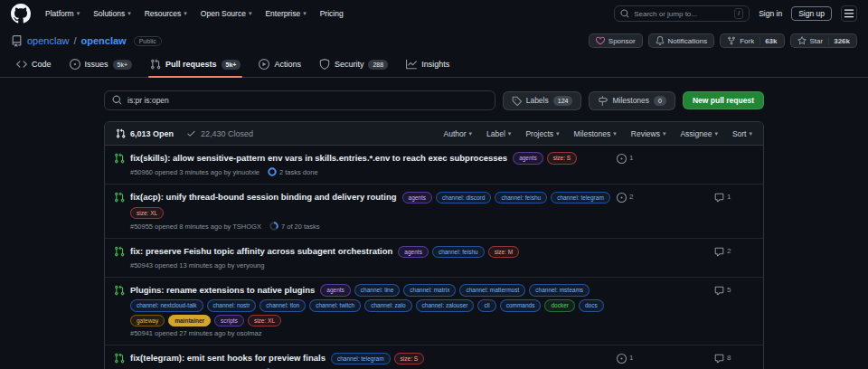 Image resolution: width=868 pixels, height=369 pixels. I want to click on pr-comment-count: 8, so click(733, 362).